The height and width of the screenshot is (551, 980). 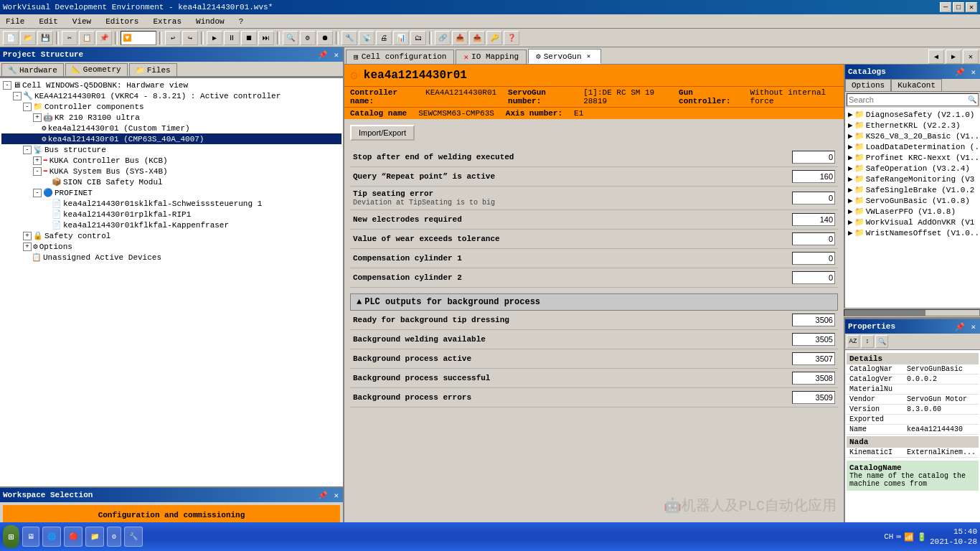 I want to click on menu-extras: Extras, so click(x=167, y=22).